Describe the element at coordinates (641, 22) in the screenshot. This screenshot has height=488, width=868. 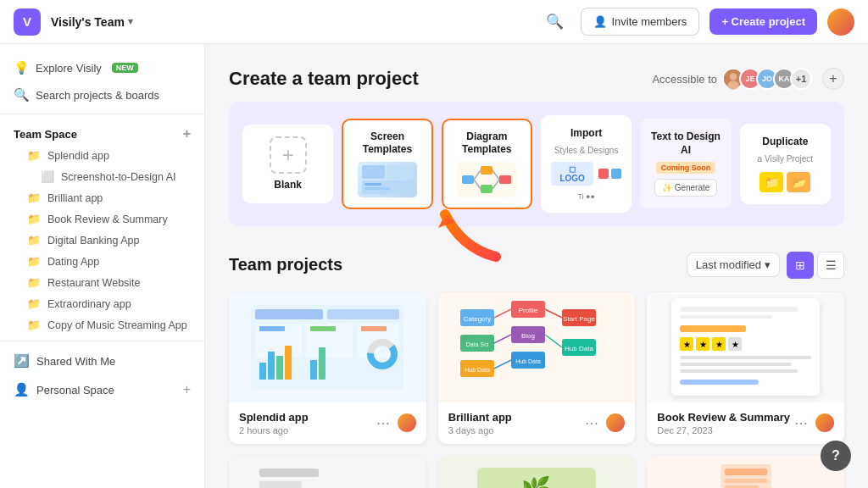
I see `invite-members-button: 👤 Invite members` at that location.